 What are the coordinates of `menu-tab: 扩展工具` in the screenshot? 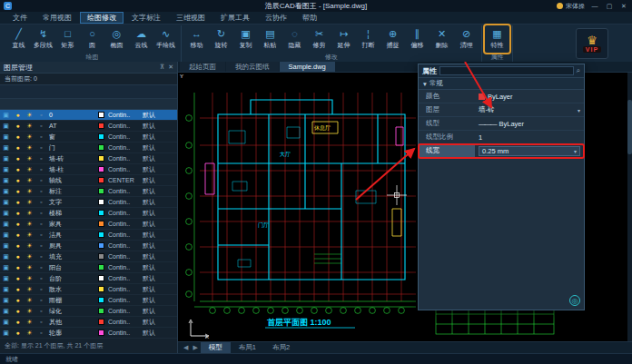 It's located at (235, 18).